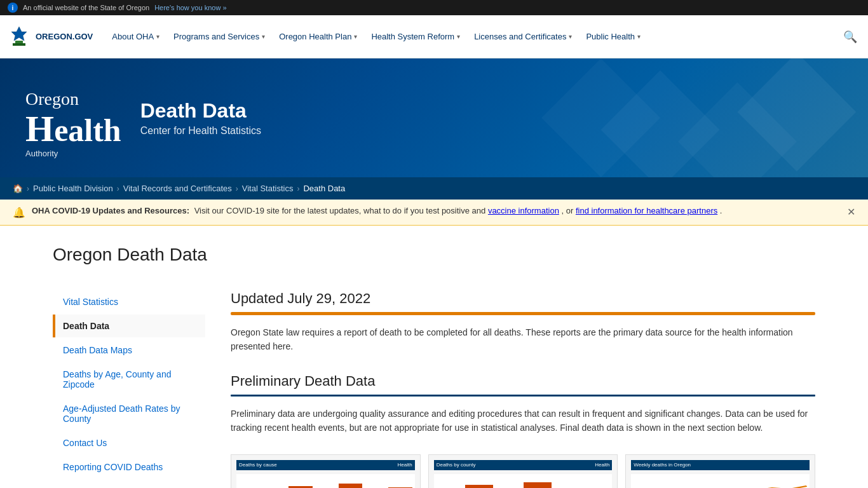 The width and height of the screenshot is (868, 488). Describe the element at coordinates (851, 212) in the screenshot. I see `alert-close-button: ✕` at that location.